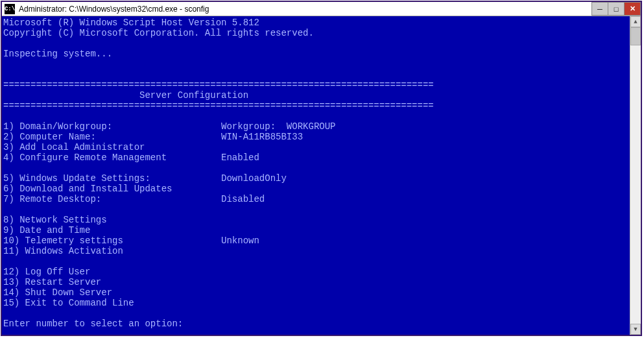  I want to click on minimize-button: ─, so click(600, 9).